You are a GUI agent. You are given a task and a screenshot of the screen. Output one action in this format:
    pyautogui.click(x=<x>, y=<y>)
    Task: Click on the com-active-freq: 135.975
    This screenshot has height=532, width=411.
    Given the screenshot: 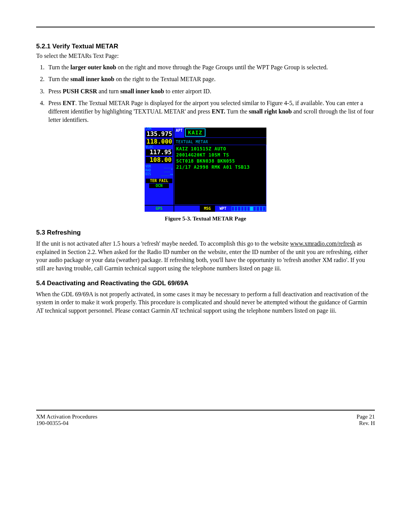 What is the action you would take?
    pyautogui.click(x=159, y=134)
    